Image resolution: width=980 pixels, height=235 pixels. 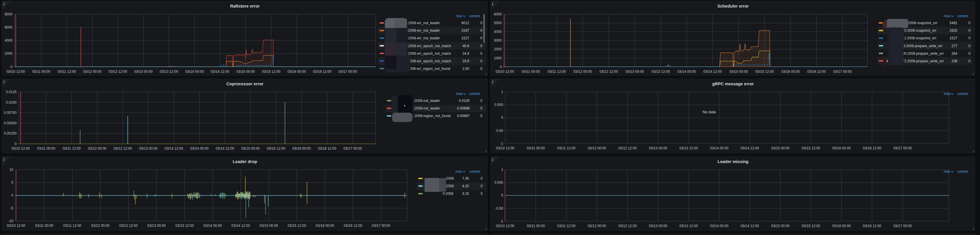 What do you see at coordinates (502, 92) in the screenshot?
I see `svg-text: 1` at bounding box center [502, 92].